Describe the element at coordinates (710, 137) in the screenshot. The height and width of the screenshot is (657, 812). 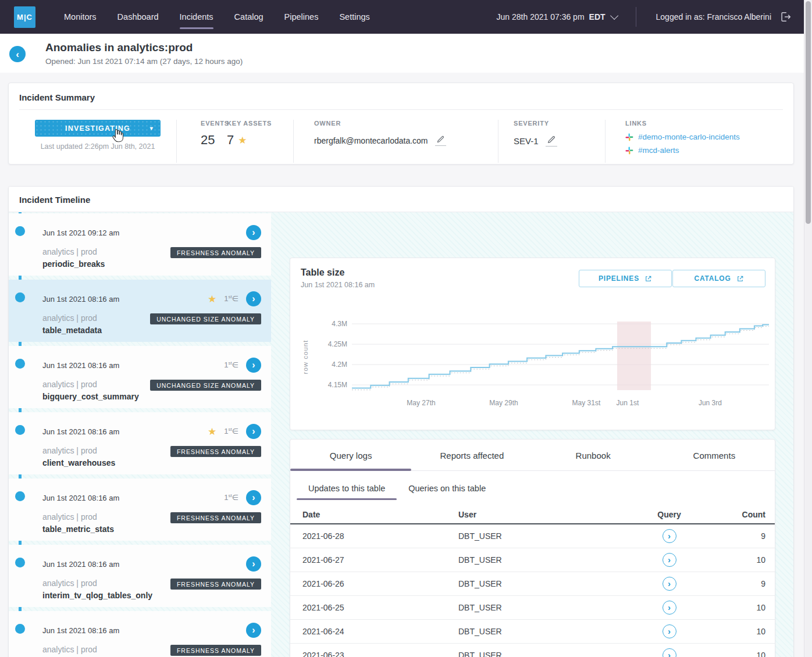
I see `slack-channel-link: #demo-monte-carlo-incidents` at that location.